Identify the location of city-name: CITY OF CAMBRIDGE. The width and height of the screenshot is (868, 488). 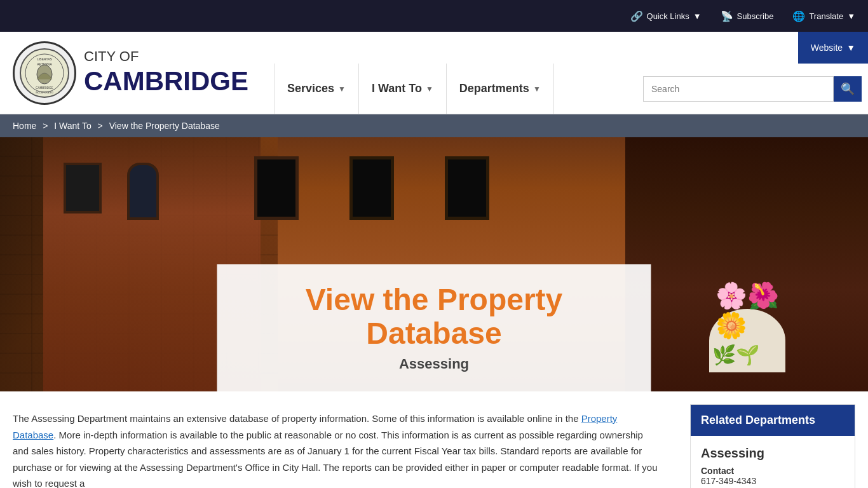
(166, 72).